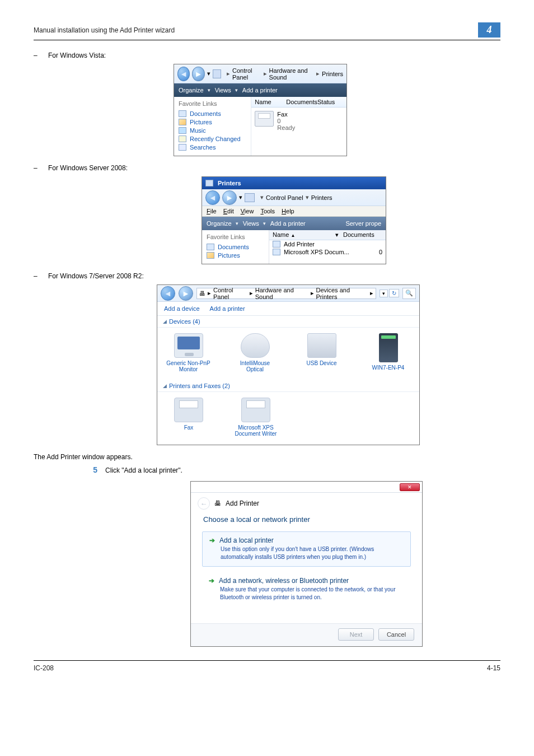 The width and height of the screenshot is (534, 756). What do you see at coordinates (182, 114) in the screenshot?
I see `documents-icon` at bounding box center [182, 114].